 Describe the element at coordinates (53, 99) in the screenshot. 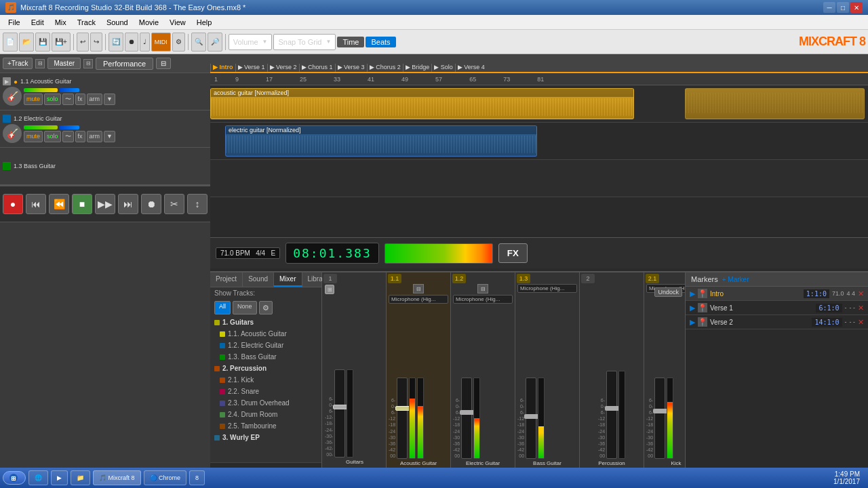

I see `track1-solo: solo` at that location.